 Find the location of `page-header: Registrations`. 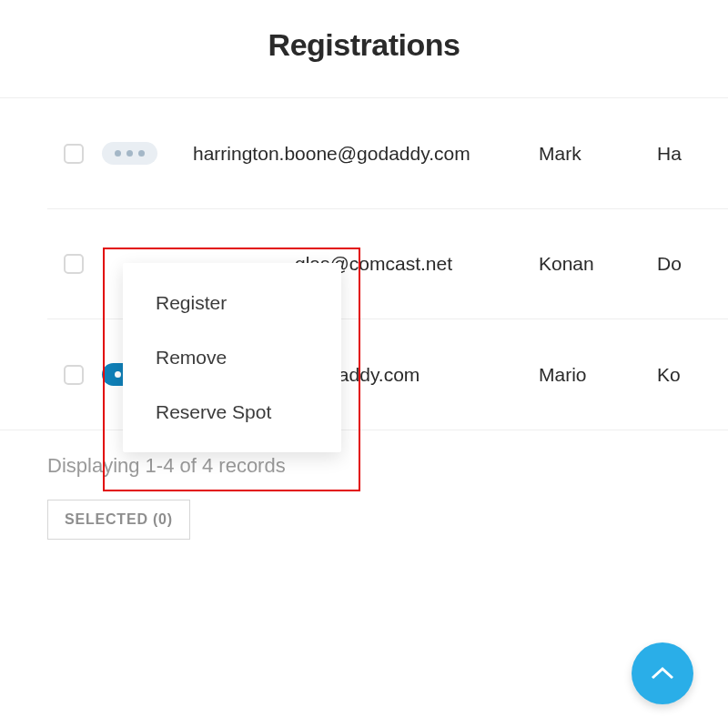

page-header: Registrations is located at coordinates (364, 49).